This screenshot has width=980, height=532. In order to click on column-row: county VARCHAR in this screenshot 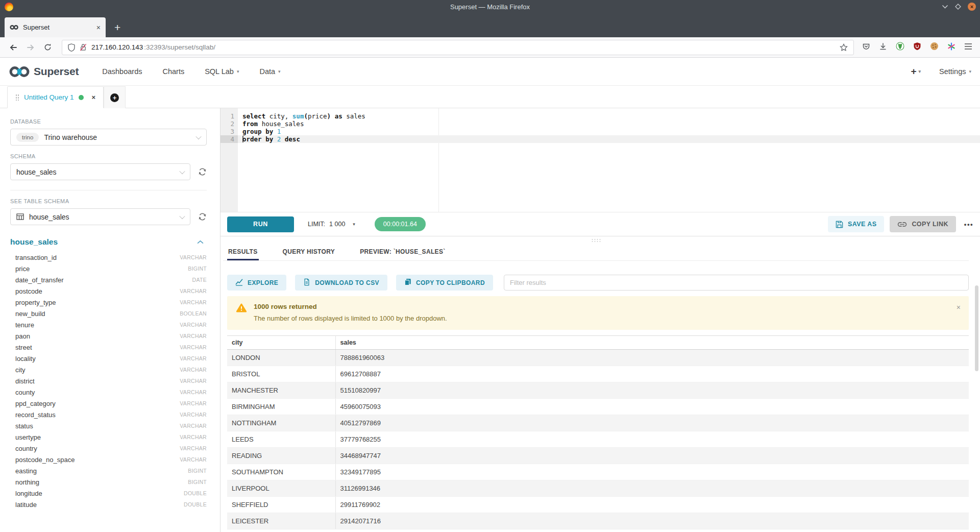, I will do `click(108, 392)`.